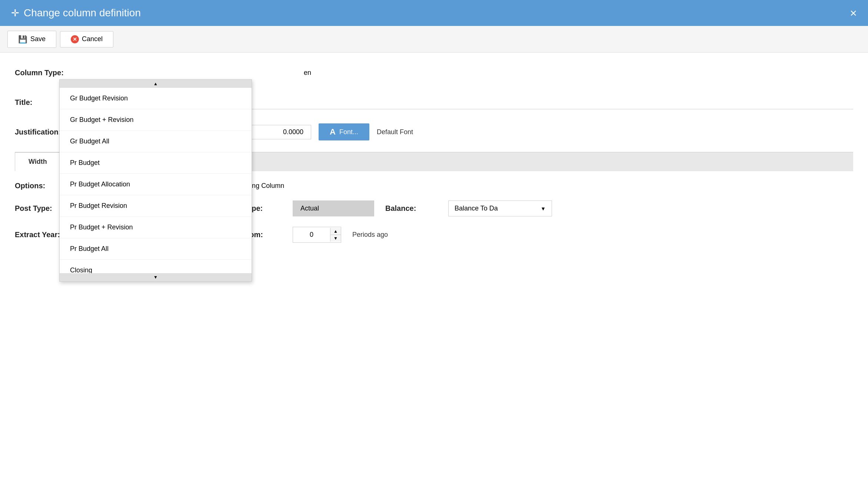 The width and height of the screenshot is (868, 494). Describe the element at coordinates (156, 228) in the screenshot. I see `dropdown-item-pr-budget-plus-revision: Pr Budget + Revision` at that location.